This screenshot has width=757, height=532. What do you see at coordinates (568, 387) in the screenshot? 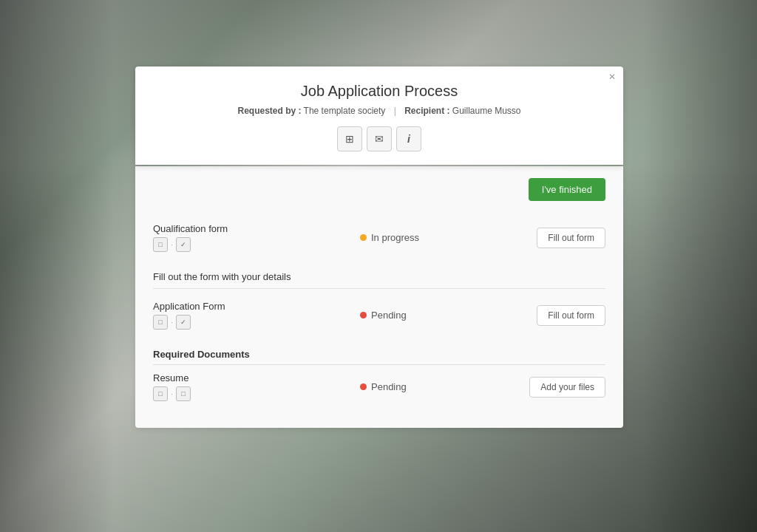
I see `resume-add-files-button: Add your files` at bounding box center [568, 387].